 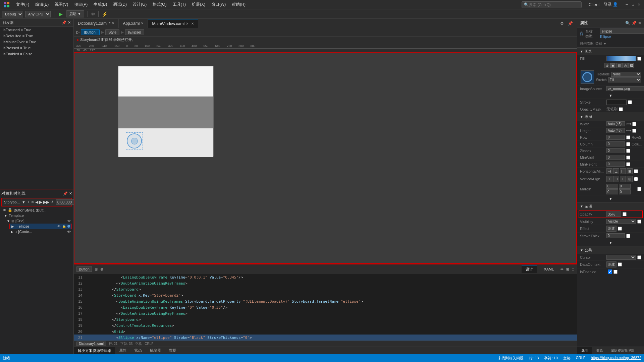 What do you see at coordinates (156, 351) in the screenshot?
I see `bottom-tab-debug: 触发器` at bounding box center [156, 351].